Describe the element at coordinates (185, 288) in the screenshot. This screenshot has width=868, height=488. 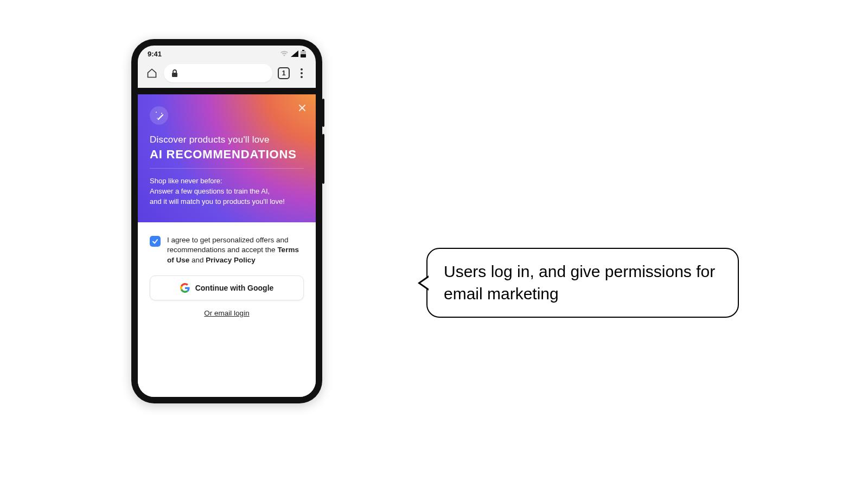
I see `google-icon` at that location.